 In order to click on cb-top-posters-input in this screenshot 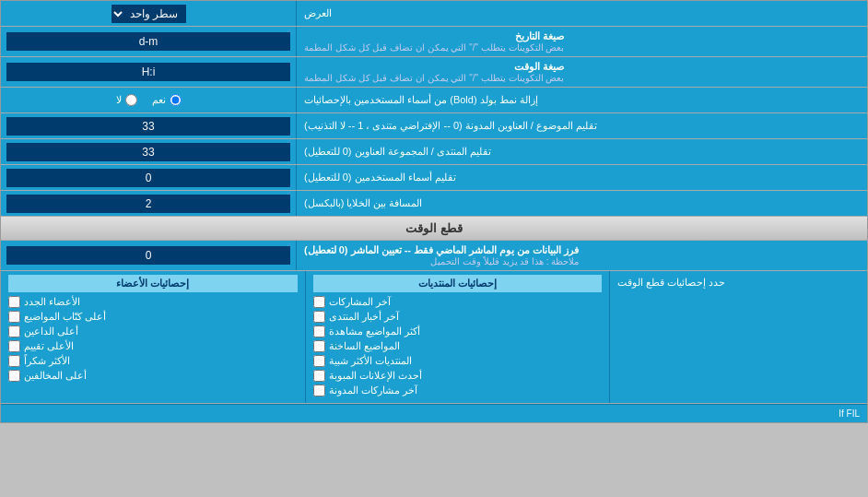, I will do `click(15, 317)`.